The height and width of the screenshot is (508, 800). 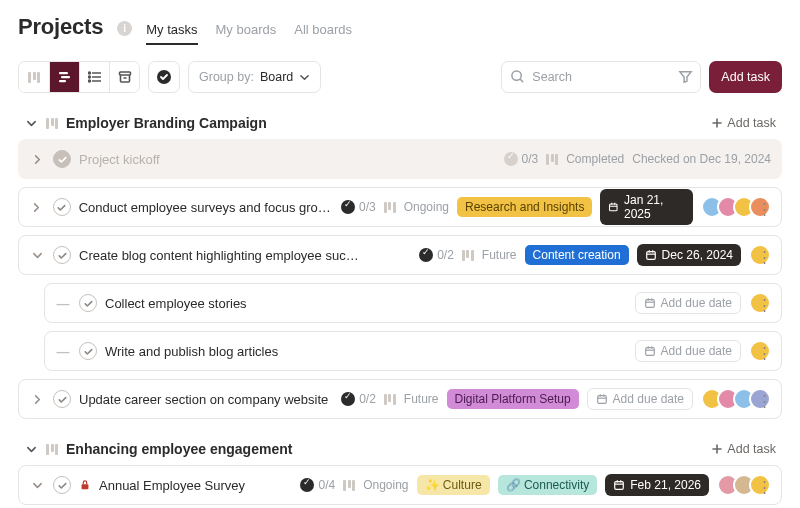 I want to click on task-row: —Collect employee storiesAdd due date⋮, so click(x=413, y=303).